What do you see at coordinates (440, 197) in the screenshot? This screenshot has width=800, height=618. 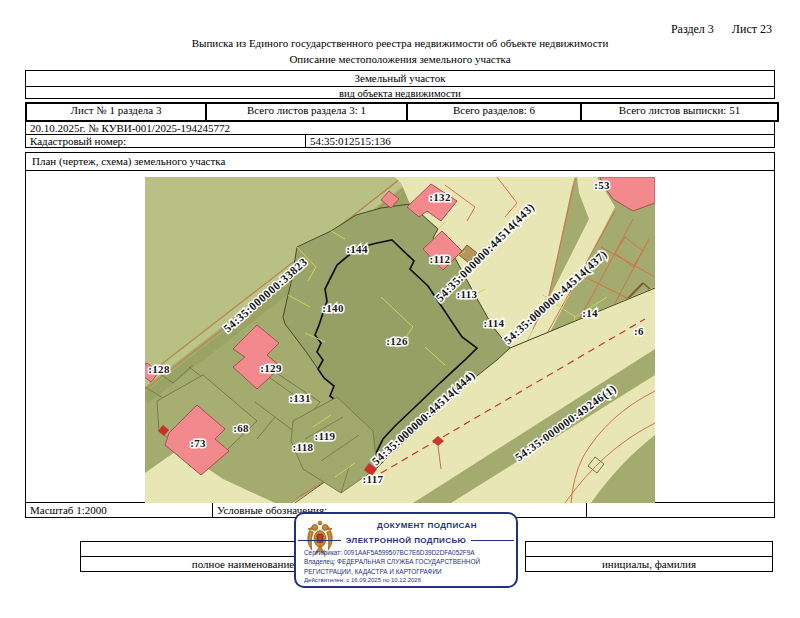 I see `parcel-label-132: :132` at bounding box center [440, 197].